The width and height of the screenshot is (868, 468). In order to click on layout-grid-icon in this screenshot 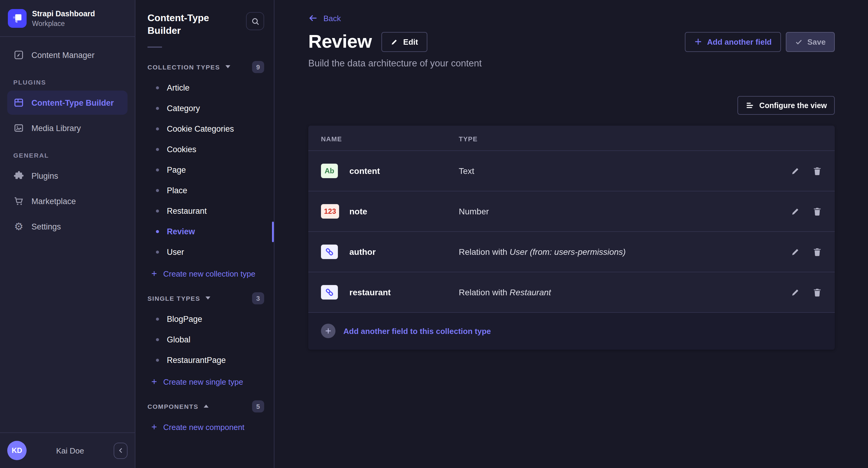, I will do `click(19, 103)`.